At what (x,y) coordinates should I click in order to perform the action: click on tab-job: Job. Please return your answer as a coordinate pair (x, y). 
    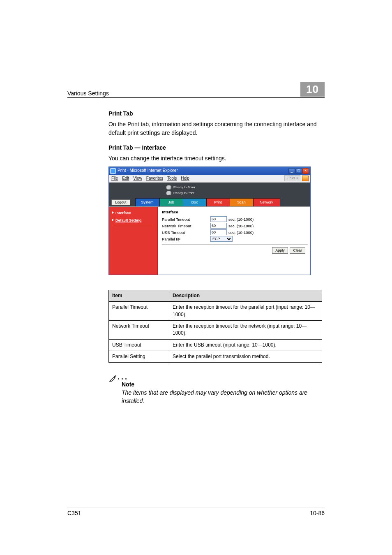
    Looking at the image, I should click on (171, 202).